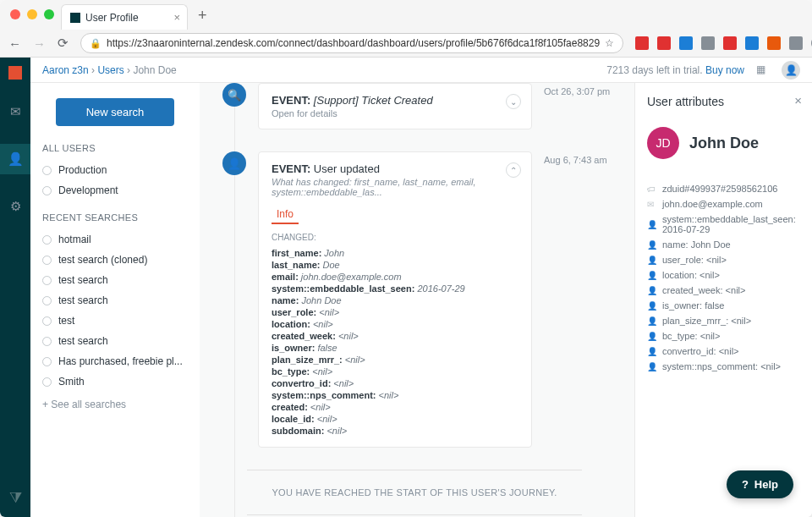  I want to click on user-attr-row: 🏷zduid#499937#2598562106, so click(724, 189).